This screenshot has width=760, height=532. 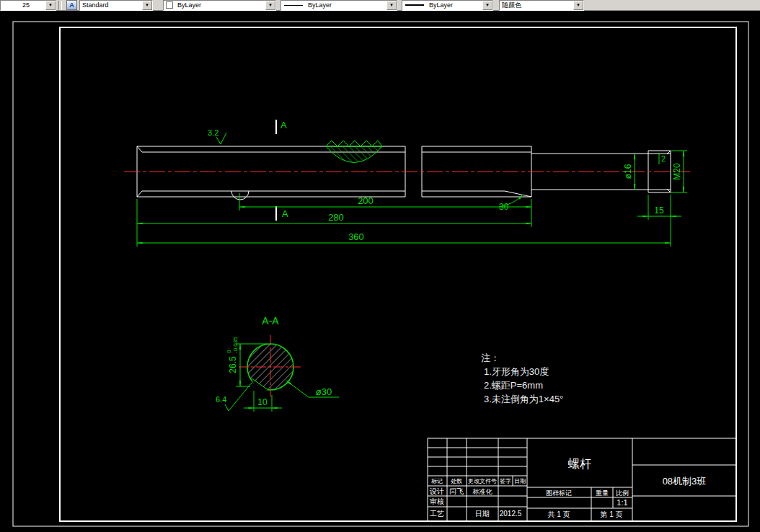 What do you see at coordinates (111, 5) in the screenshot?
I see `text-style-combo-value: Standard` at bounding box center [111, 5].